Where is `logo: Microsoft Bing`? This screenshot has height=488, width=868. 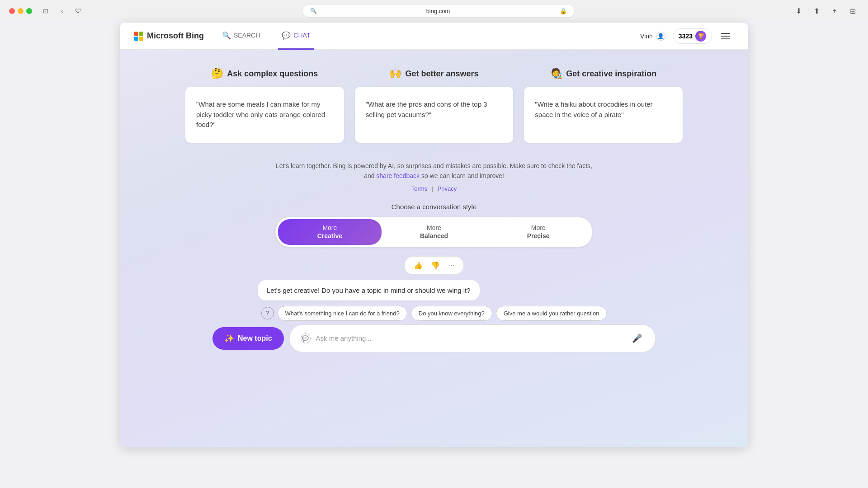 logo: Microsoft Bing is located at coordinates (169, 36).